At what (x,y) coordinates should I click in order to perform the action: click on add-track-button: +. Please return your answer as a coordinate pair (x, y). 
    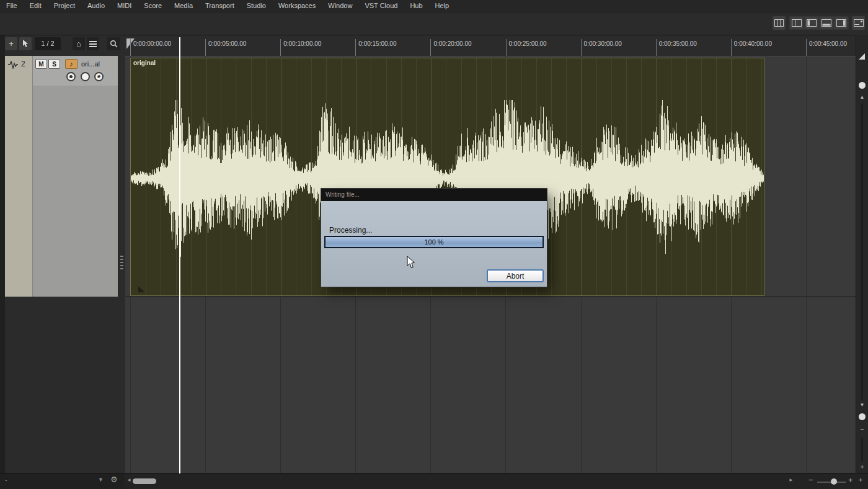
    Looking at the image, I should click on (11, 43).